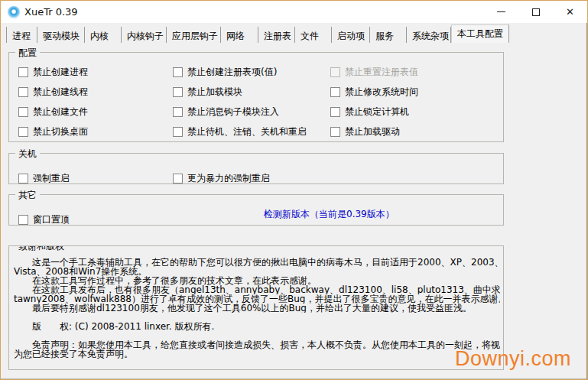  Describe the element at coordinates (375, 102) in the screenshot. I see `config-column-3: 禁止重置注册表值 禁止修改系统时间 禁止锁定计算机 禁止加载驱动` at that location.